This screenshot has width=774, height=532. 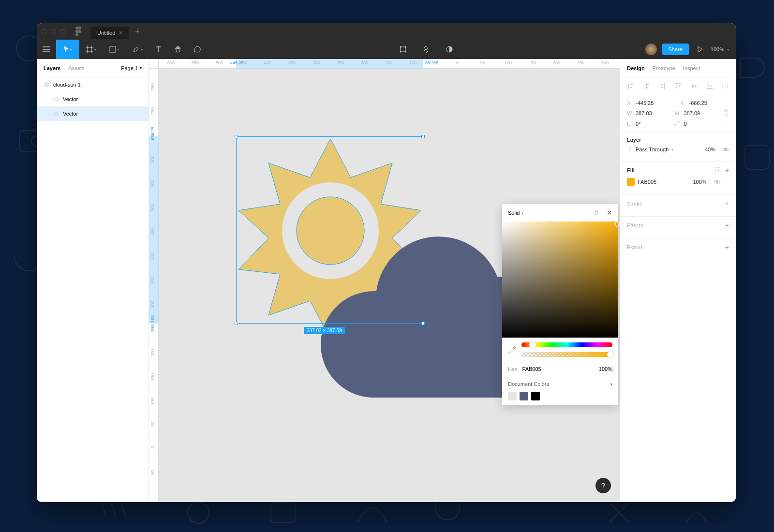 I want to click on x-input: -445.25, so click(x=656, y=103).